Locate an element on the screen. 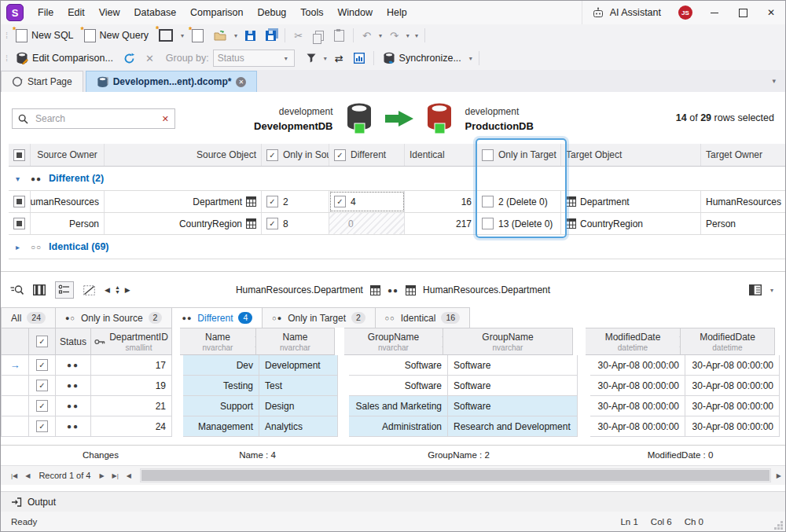 This screenshot has height=532, width=786. name-source-cell: Management is located at coordinates (222, 427).